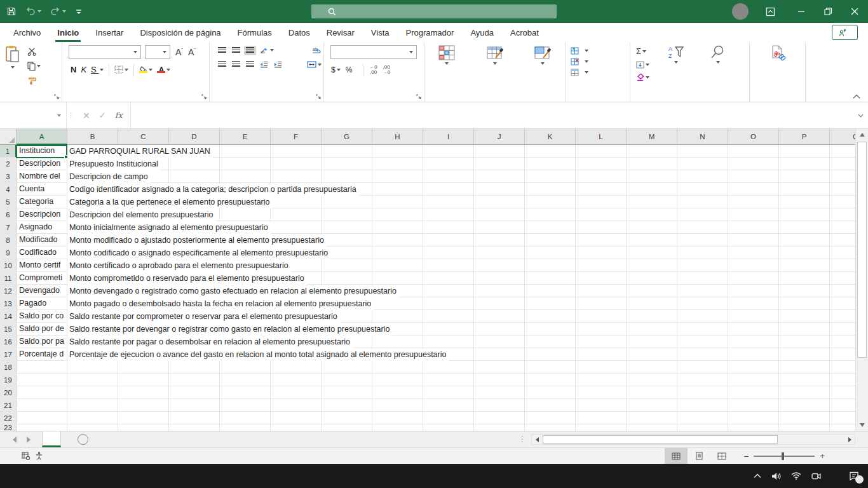  I want to click on cell-column-a: Codificado, so click(42, 253).